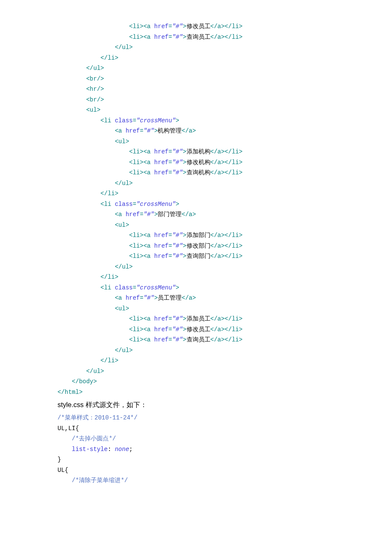 The height and width of the screenshot is (555, 392). Describe the element at coordinates (196, 173) in the screenshot. I see `code-line: <li><a href="#">查询机构</a></li>` at that location.